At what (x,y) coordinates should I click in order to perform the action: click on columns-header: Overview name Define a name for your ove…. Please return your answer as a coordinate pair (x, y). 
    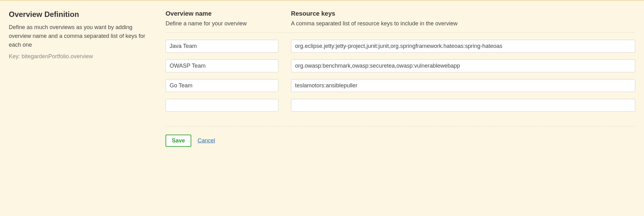
    Looking at the image, I should click on (400, 21).